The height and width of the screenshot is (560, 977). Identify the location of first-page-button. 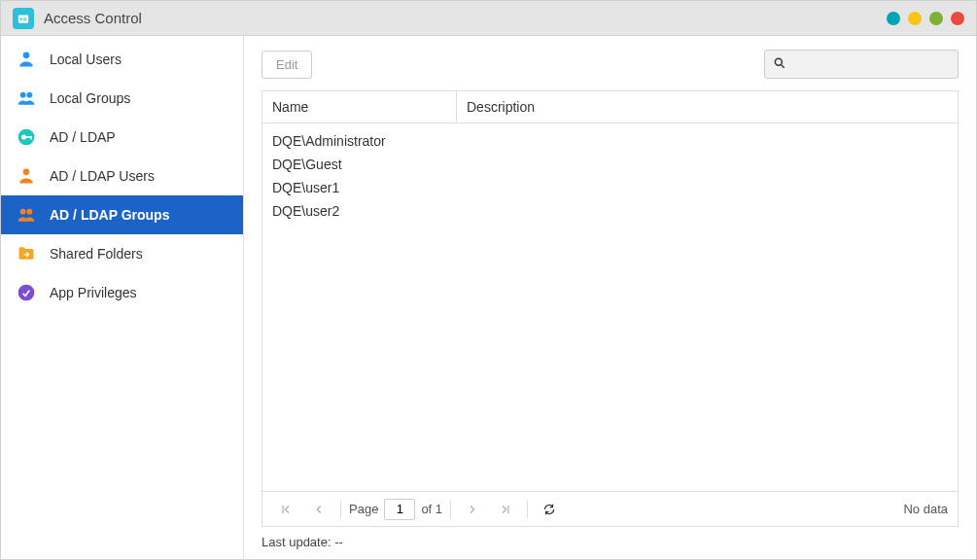
(286, 509).